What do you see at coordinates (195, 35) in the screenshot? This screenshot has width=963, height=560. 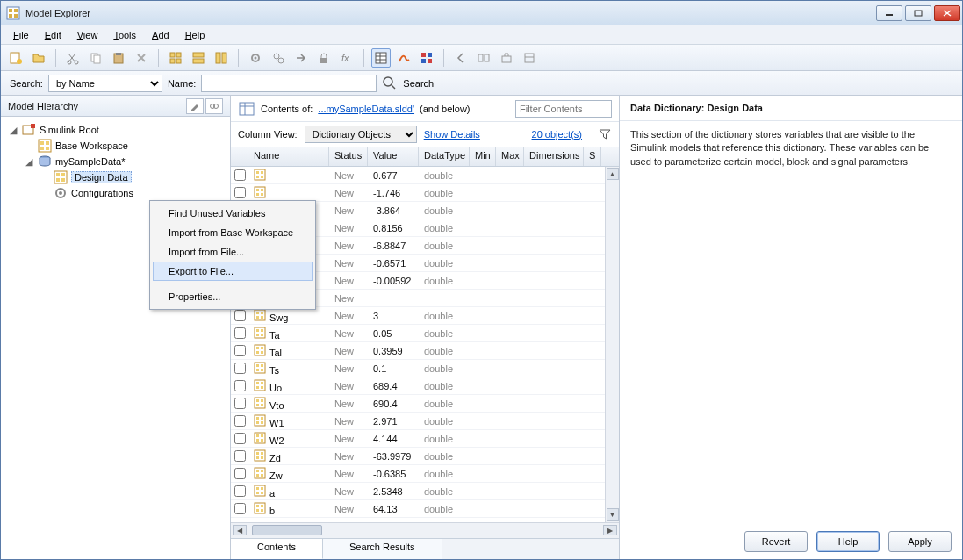 I see `menu-help: Help` at bounding box center [195, 35].